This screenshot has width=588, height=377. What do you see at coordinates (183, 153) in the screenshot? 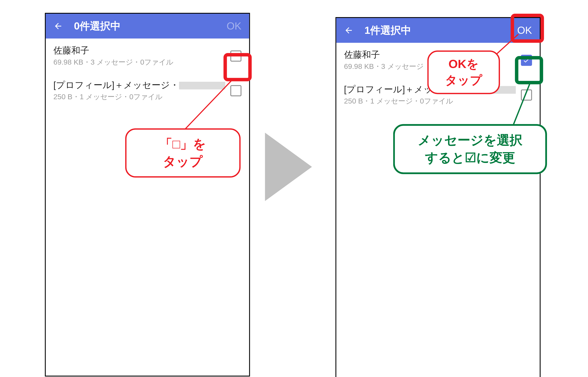
I see `callout-tap-checkbox: 「□」を タップ` at bounding box center [183, 153].